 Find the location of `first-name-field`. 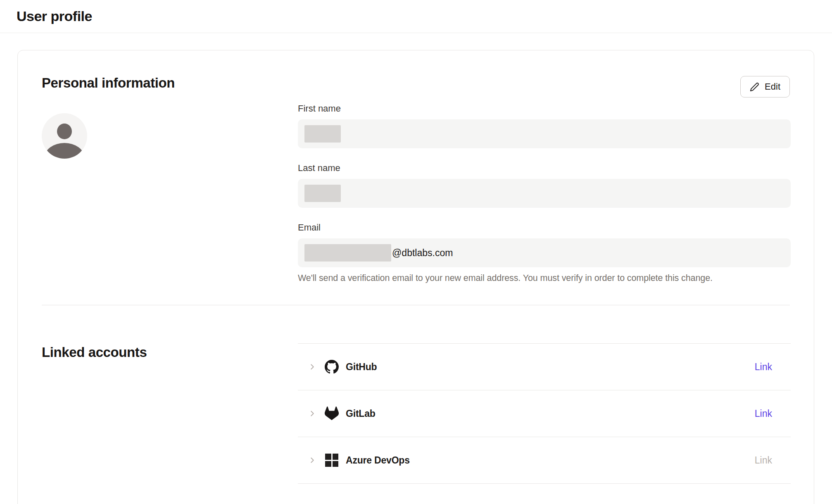

first-name-field is located at coordinates (544, 134).